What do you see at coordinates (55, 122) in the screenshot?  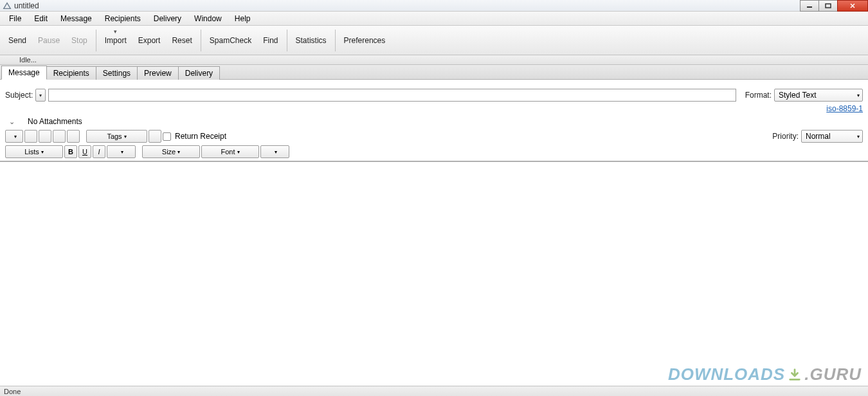 I see `attachments-label: No Attachments` at bounding box center [55, 122].